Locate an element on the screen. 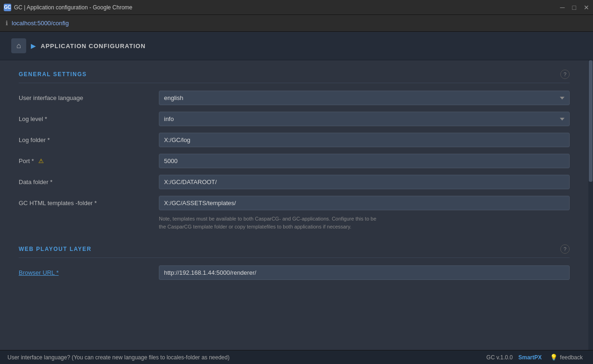 Image resolution: width=593 pixels, height=364 pixels. web-playout-header: WEB PLAYOUT LAYER ? is located at coordinates (294, 251).